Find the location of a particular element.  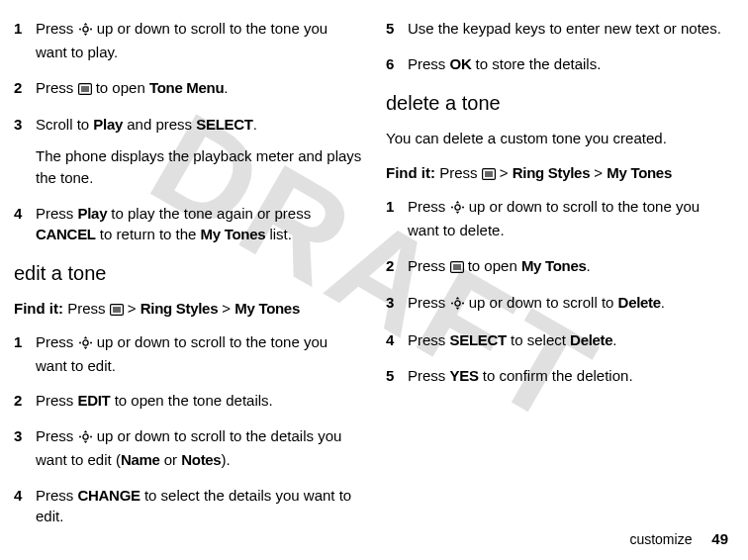

step-text: Scroll to Play and press SELECT.The phon… is located at coordinates (199, 150).